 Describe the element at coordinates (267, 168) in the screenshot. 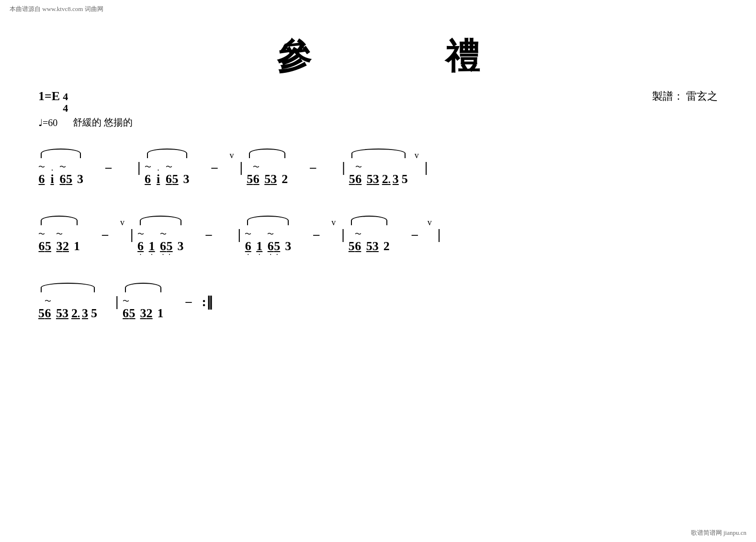

I see `cluster-3: ⠀ 5 〜 6 ⠀ 5 ⠀ 3 ⠀ 2` at that location.